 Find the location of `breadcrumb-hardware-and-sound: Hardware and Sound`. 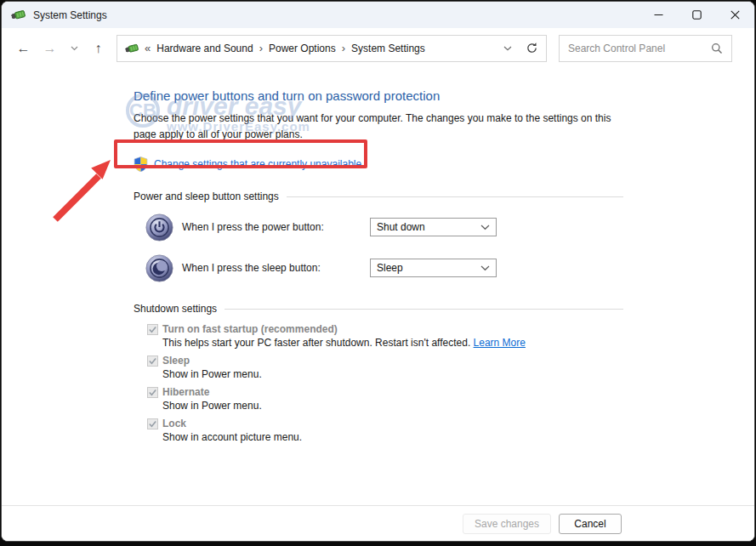

breadcrumb-hardware-and-sound: Hardware and Sound is located at coordinates (204, 48).